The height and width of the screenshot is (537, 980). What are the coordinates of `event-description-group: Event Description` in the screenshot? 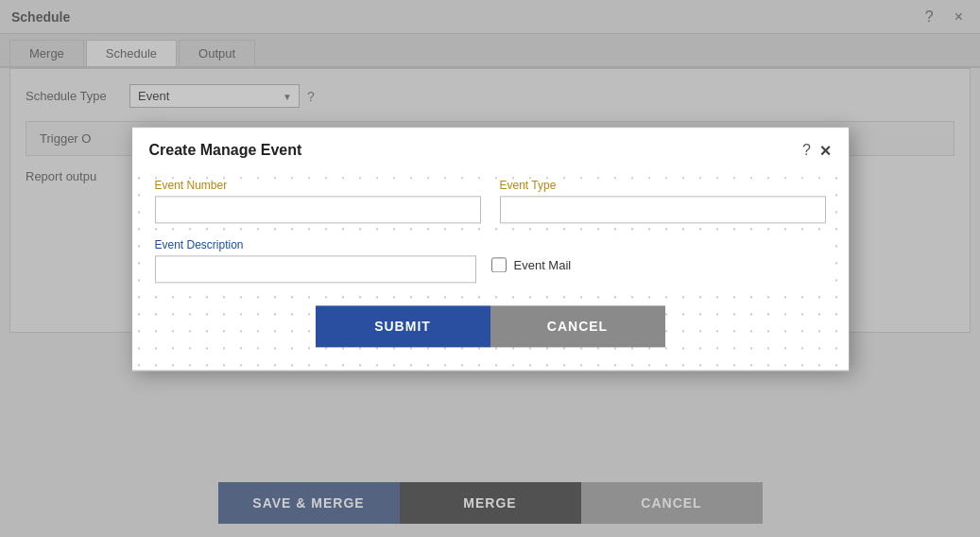 It's located at (316, 261).